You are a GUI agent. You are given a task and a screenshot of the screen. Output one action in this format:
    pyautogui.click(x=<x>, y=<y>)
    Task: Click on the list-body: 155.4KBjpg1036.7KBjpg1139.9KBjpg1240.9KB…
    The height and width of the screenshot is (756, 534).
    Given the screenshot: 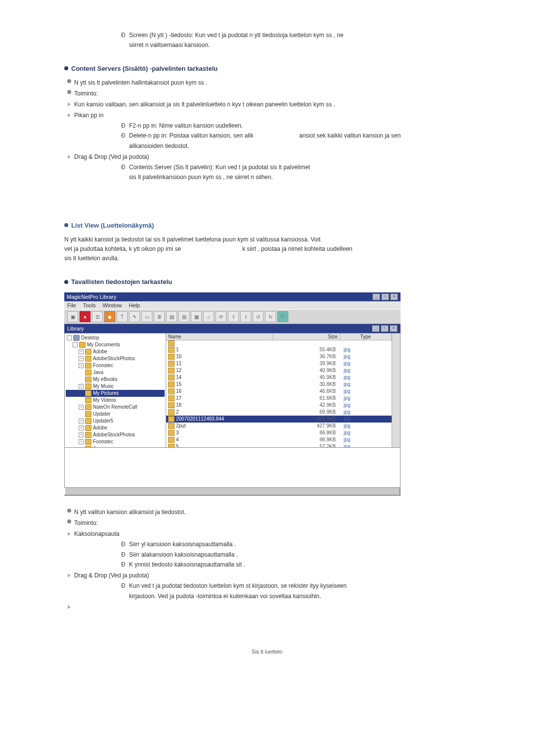 What is the action you would take?
    pyautogui.click(x=279, y=394)
    